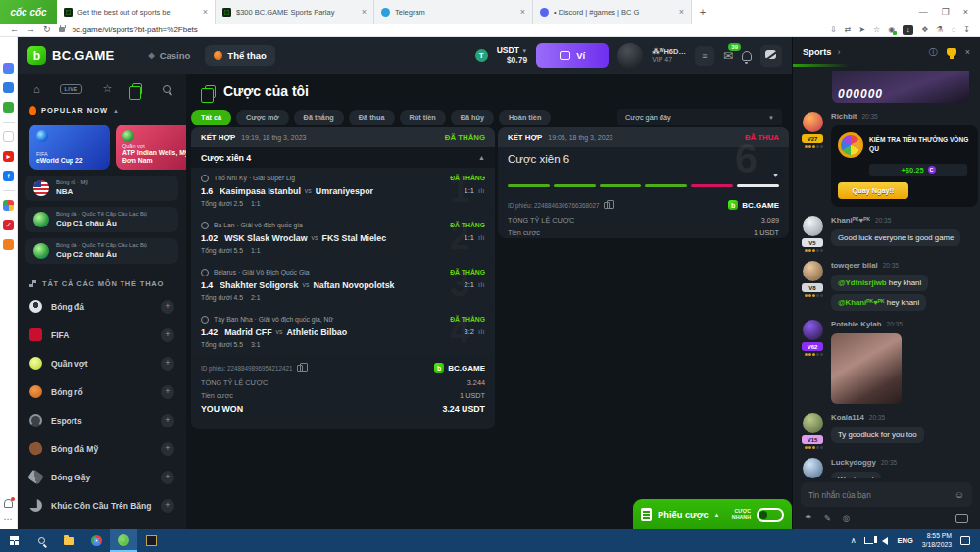  What do you see at coordinates (71, 89) in the screenshot?
I see `live-icon: LIVE` at bounding box center [71, 89].